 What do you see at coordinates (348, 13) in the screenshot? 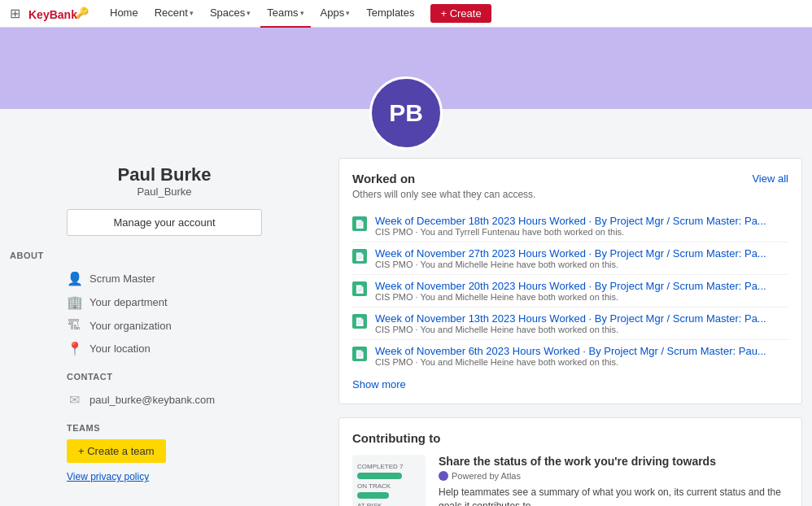
I see `nav-apps-chevron: ▾` at bounding box center [348, 13].